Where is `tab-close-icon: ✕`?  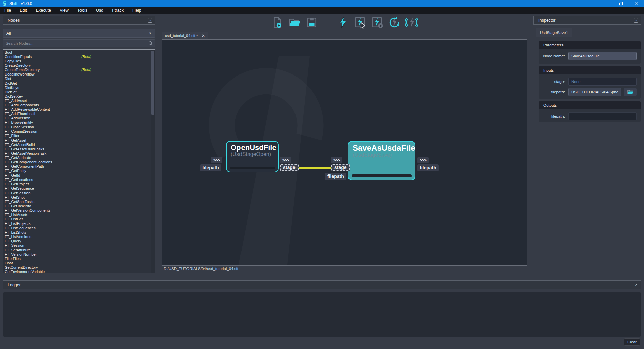 tab-close-icon: ✕ is located at coordinates (203, 36).